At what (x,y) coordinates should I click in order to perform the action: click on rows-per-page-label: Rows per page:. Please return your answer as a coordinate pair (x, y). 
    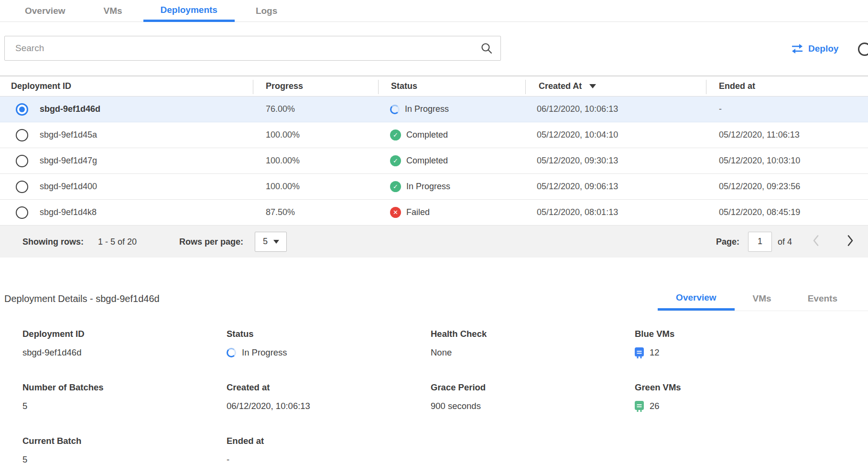
    Looking at the image, I should click on (211, 242).